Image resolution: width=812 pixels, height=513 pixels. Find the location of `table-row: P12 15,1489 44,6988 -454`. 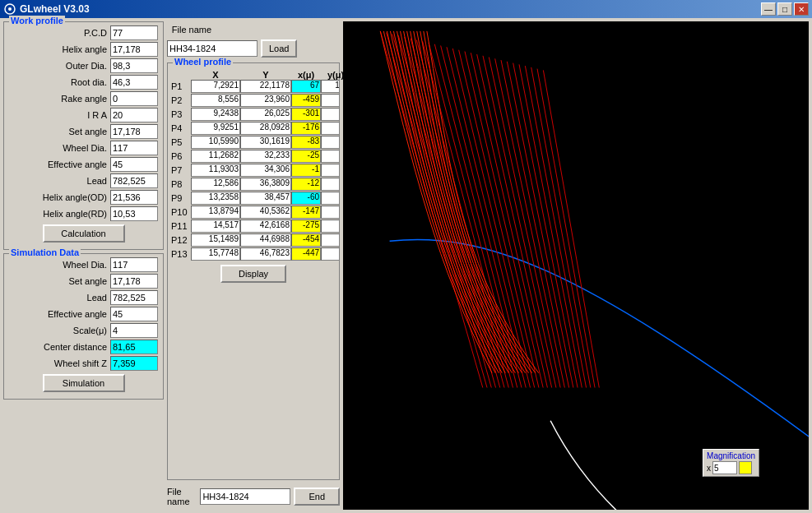

table-row: P12 15,1489 44,6988 -454 is located at coordinates (253, 240).